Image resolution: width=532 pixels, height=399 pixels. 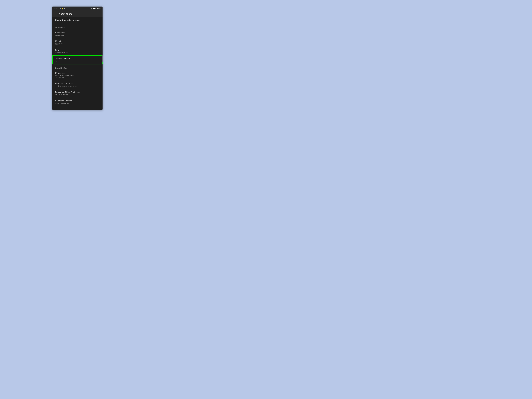 I want to click on device-wifi-mac-value: 0c:c4:13:2e:0e:0f, so click(x=77, y=95).